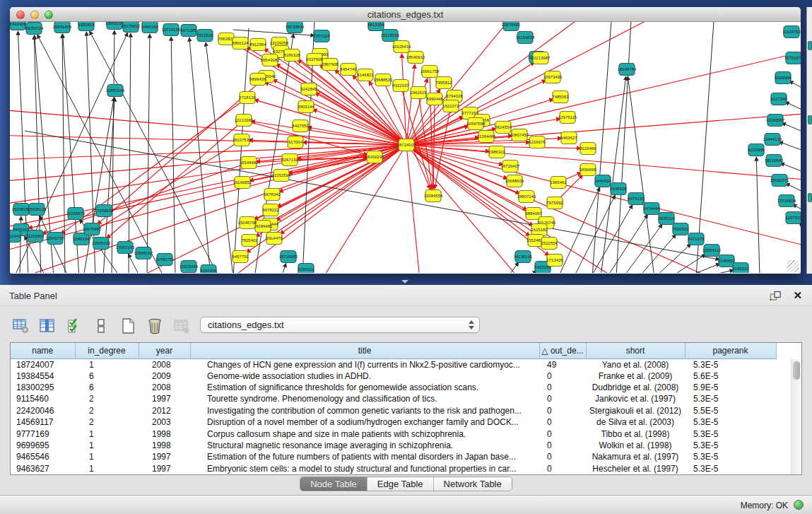 The height and width of the screenshot is (514, 812). Describe the element at coordinates (776, 120) in the screenshot. I see `graph-node: 12093587` at that location.